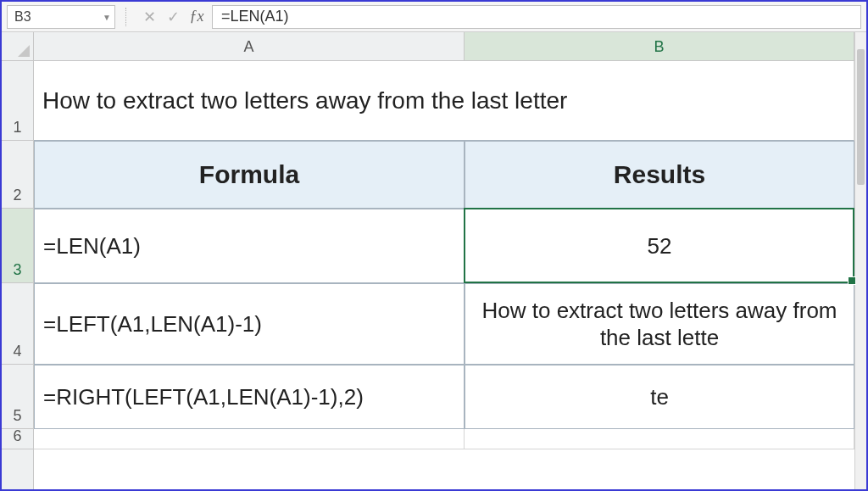 This screenshot has width=868, height=491. I want to click on cell-text: 52, so click(659, 246).